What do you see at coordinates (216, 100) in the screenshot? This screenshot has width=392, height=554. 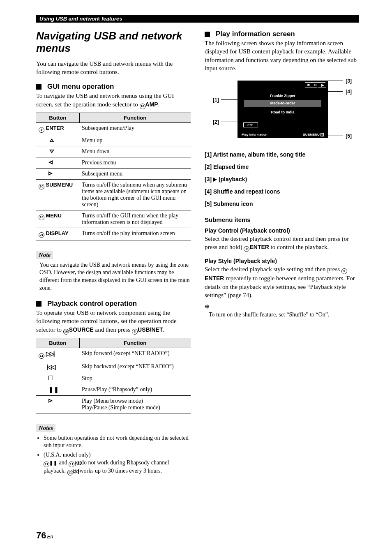 I see `callout-label-1: [1]` at bounding box center [216, 100].